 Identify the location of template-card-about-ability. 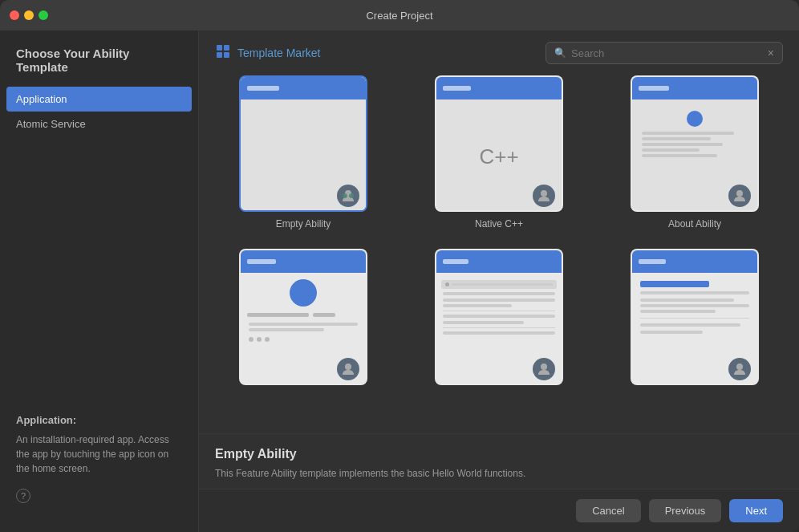
(695, 144).